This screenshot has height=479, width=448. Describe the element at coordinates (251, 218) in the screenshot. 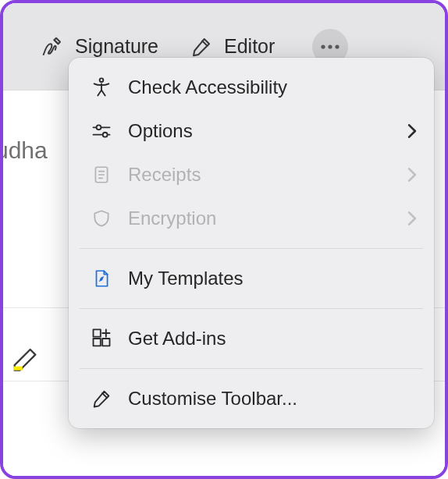

I see `menu-encryption: Encryption` at that location.